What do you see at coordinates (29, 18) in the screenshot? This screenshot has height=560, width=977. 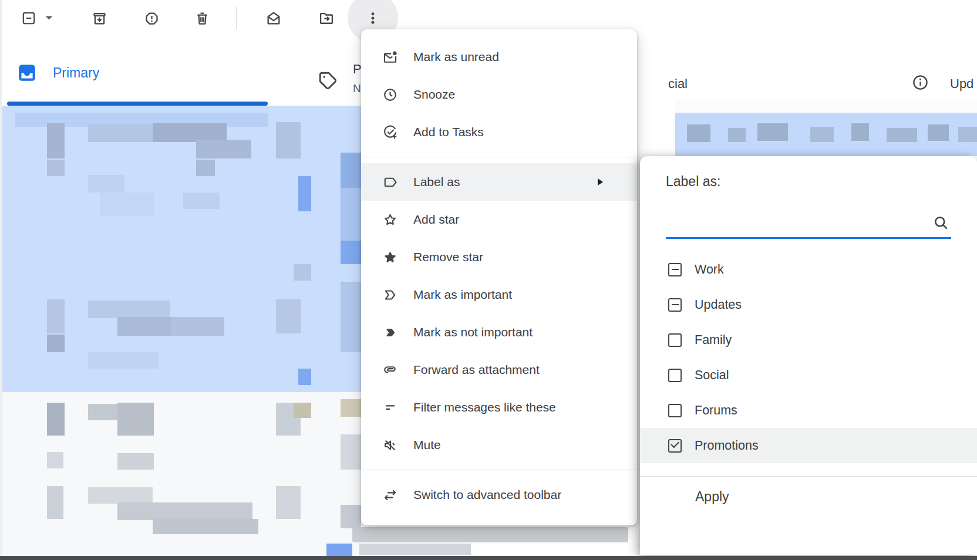 I see `select-all-checkbox` at bounding box center [29, 18].